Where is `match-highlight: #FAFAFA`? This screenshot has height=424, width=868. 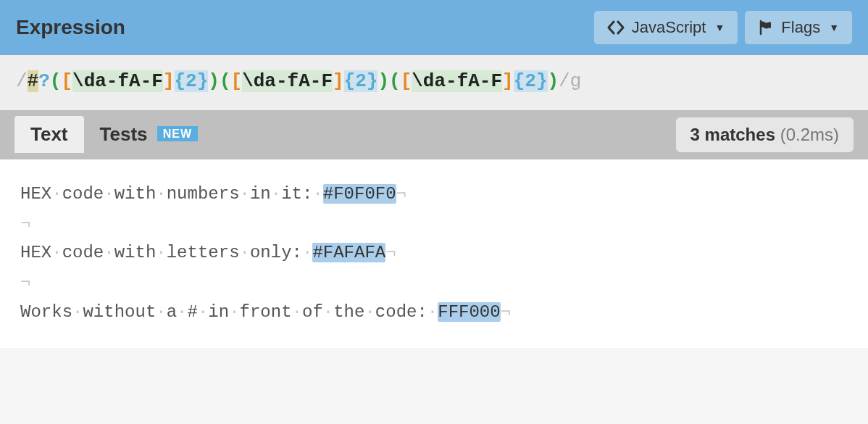
match-highlight: #FAFAFA is located at coordinates (349, 252).